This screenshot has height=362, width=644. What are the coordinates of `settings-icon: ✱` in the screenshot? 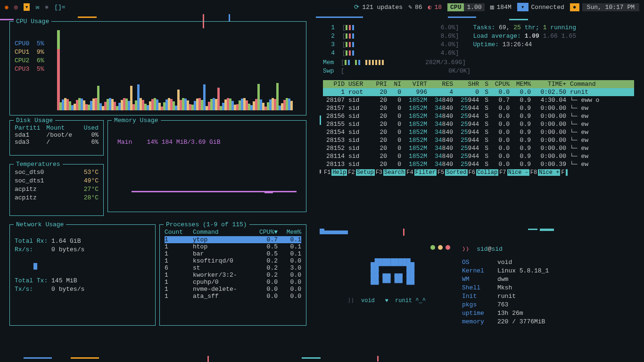 It's located at (47, 7).